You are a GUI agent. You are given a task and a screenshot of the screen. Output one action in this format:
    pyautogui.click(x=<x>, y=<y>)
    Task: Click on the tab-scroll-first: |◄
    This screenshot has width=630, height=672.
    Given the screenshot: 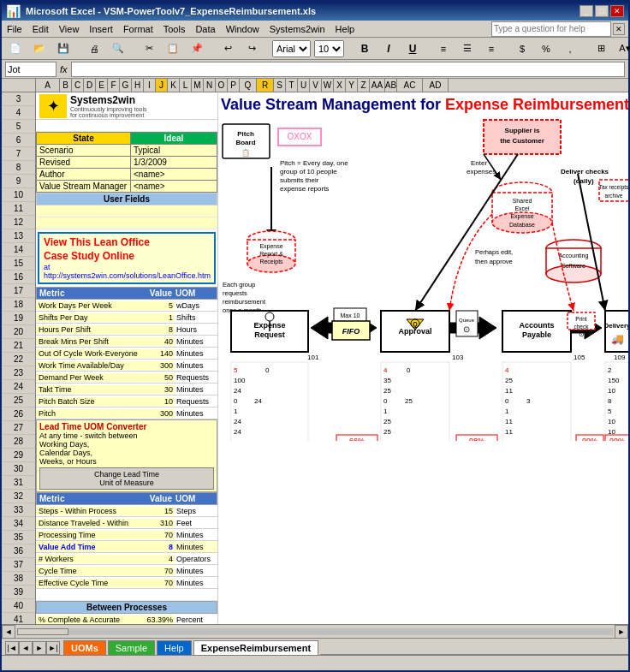 What is the action you would take?
    pyautogui.click(x=12, y=648)
    